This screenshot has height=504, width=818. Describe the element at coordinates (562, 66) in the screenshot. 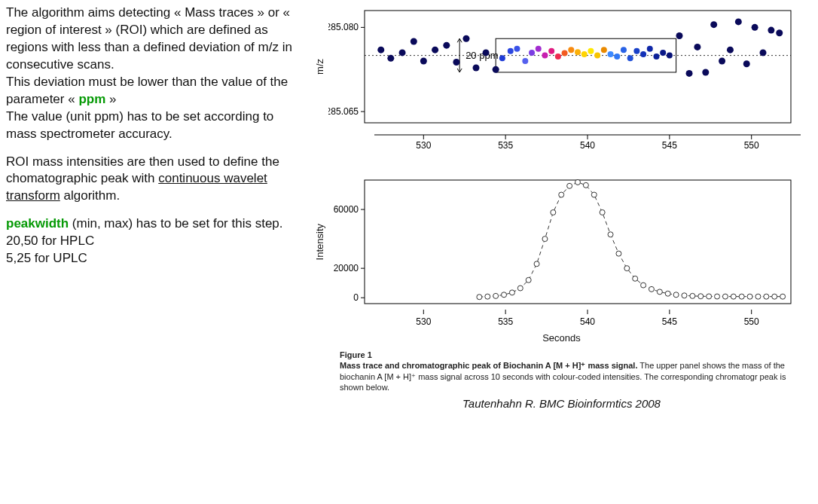

I see `mass-trace-chart: 285.065285.08020 ppm` at that location.